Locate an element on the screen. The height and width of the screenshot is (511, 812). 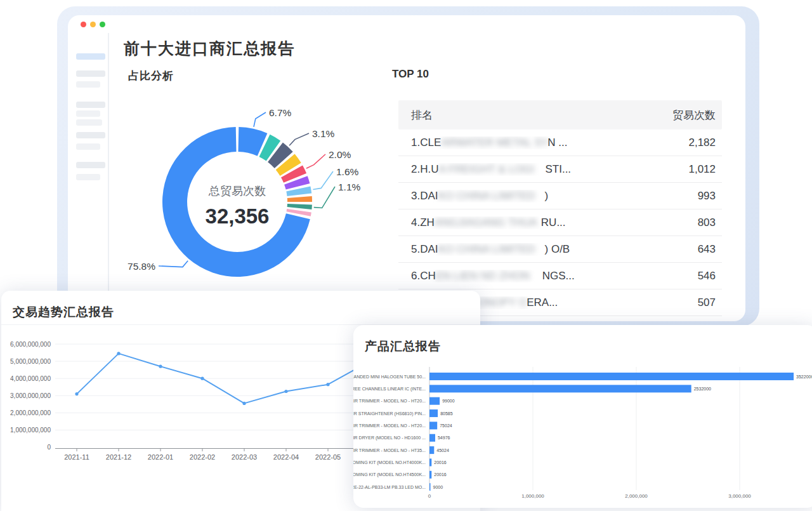
zoom-window-icon is located at coordinates (103, 24).